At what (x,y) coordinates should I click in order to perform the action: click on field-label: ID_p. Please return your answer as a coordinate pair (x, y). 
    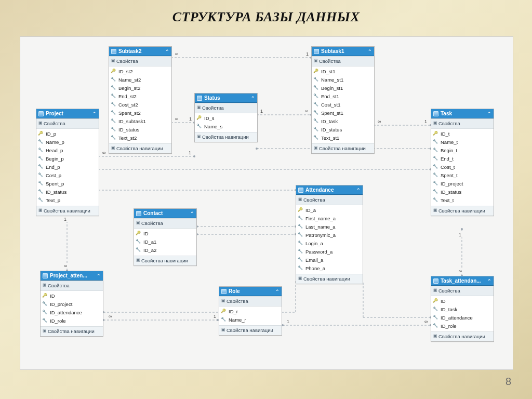
    Looking at the image, I should click on (51, 134).